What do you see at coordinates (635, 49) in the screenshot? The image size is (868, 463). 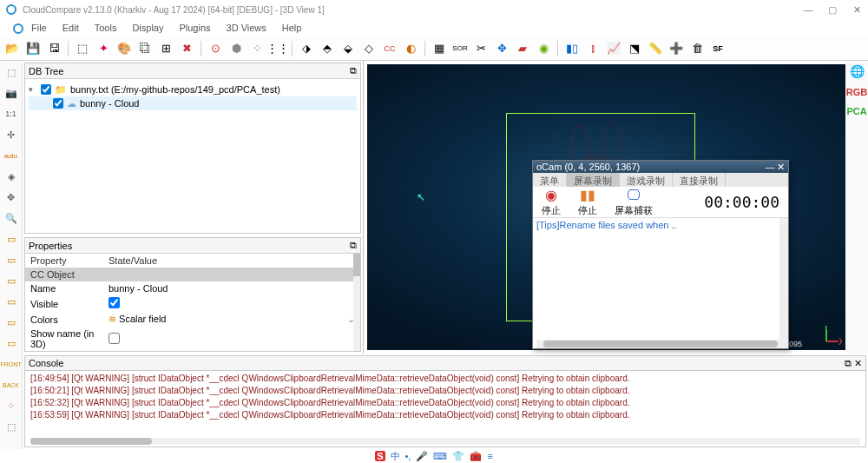 I see `sf-icon: ⬔` at bounding box center [635, 49].